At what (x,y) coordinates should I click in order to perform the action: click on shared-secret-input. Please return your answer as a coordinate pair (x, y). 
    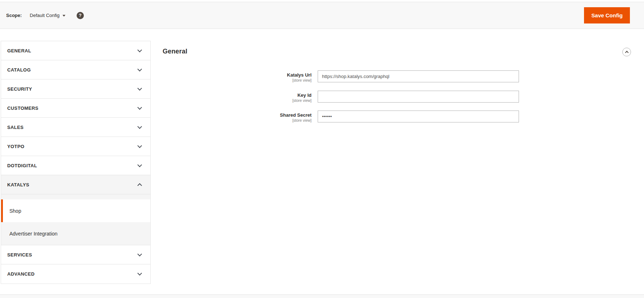
    Looking at the image, I should click on (418, 116).